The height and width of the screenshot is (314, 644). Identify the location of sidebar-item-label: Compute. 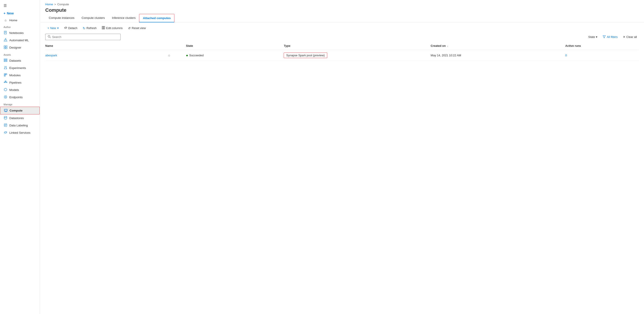
(16, 110).